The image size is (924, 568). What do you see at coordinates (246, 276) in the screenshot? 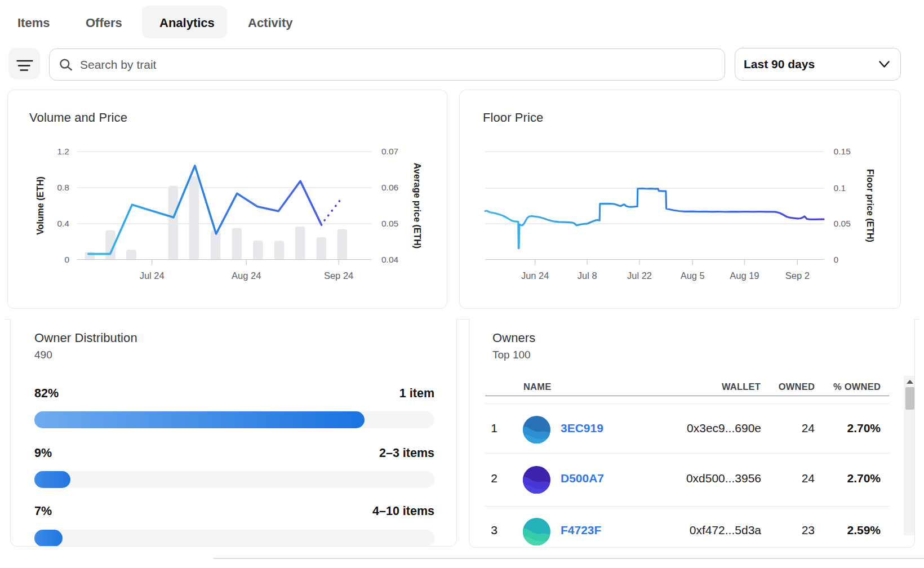
I see `svg-text: Aug 24` at bounding box center [246, 276].